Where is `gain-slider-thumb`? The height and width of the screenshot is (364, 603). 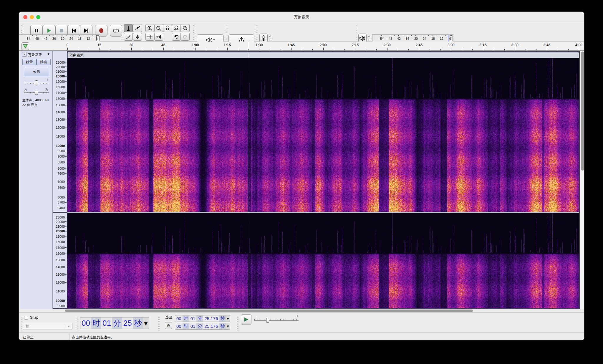 gain-slider-thumb is located at coordinates (37, 83).